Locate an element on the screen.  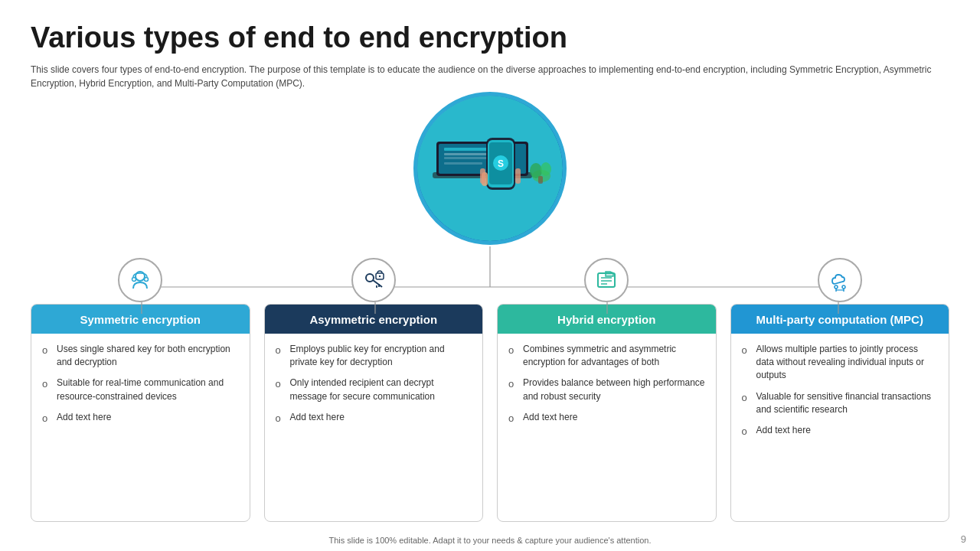
center-circle: S is located at coordinates (490, 168).